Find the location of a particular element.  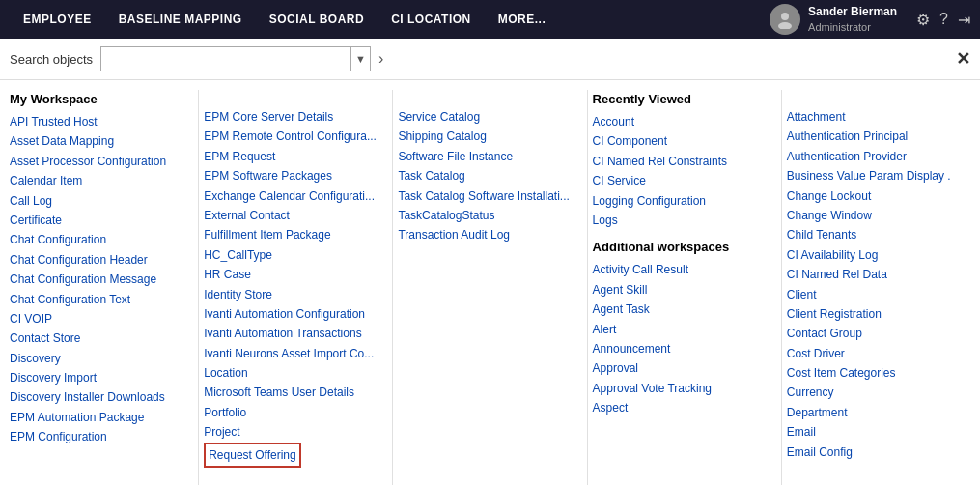

list-item: Client Registration is located at coordinates (874, 314).